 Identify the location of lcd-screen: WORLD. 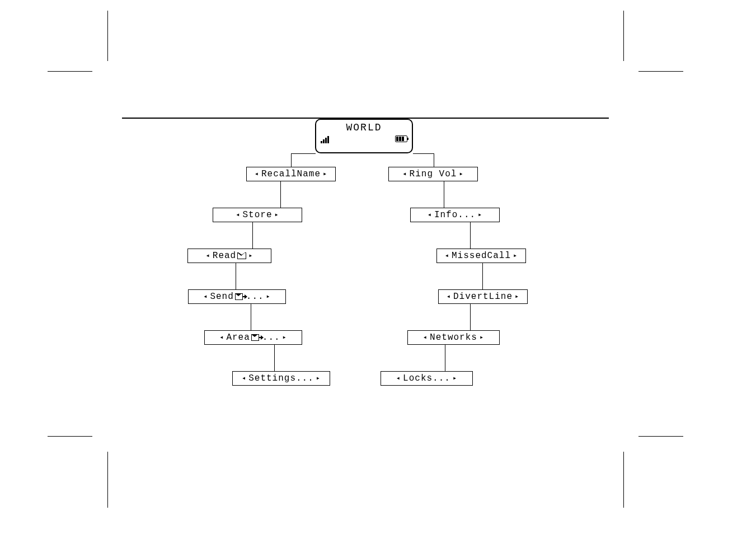
(364, 136).